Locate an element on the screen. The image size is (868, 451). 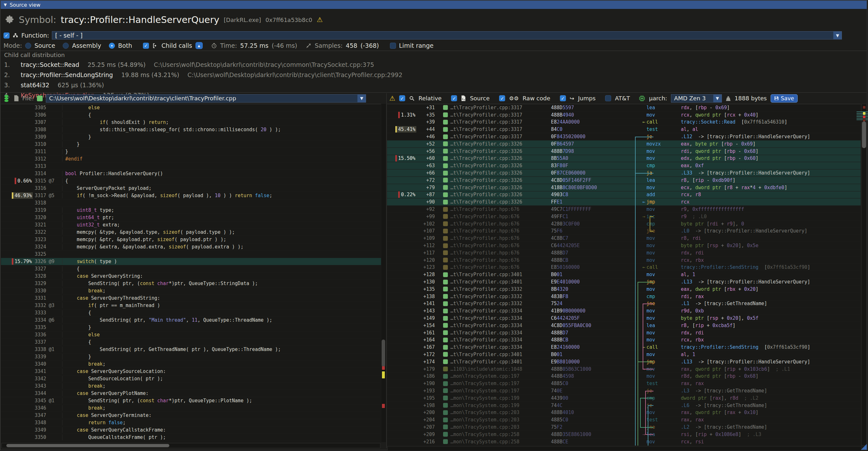
asm-row: +200…mon\TracySystem.cpp:203488B4010movr… is located at coordinates (624, 413).